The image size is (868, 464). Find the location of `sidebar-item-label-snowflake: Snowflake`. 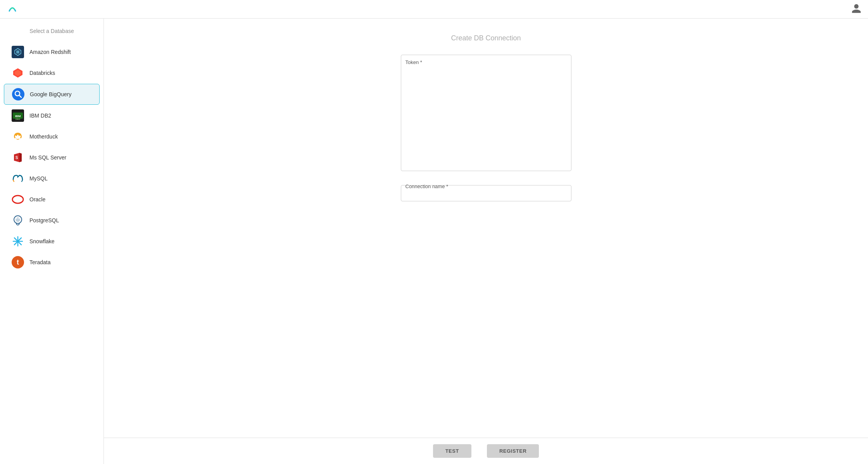

sidebar-item-label-snowflake: Snowflake is located at coordinates (42, 241).